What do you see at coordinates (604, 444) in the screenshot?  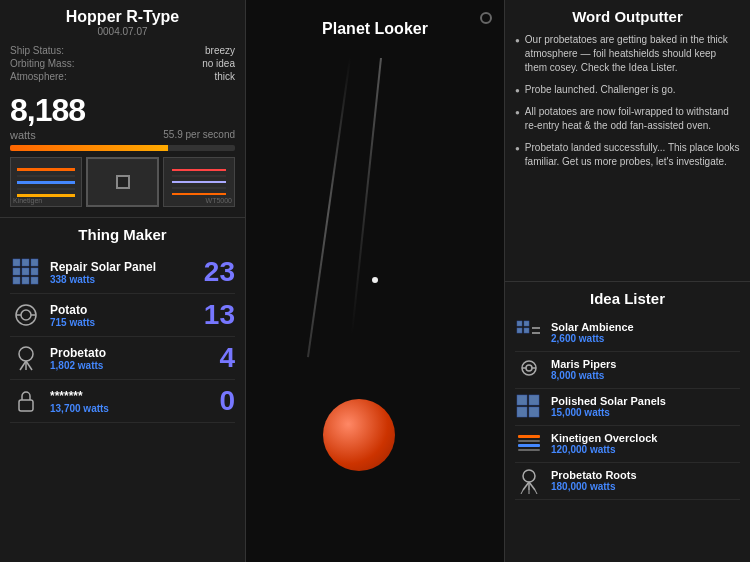 I see `kinetigen-overclock-info: Kinetigen Overclock 120,000 watts` at bounding box center [604, 444].